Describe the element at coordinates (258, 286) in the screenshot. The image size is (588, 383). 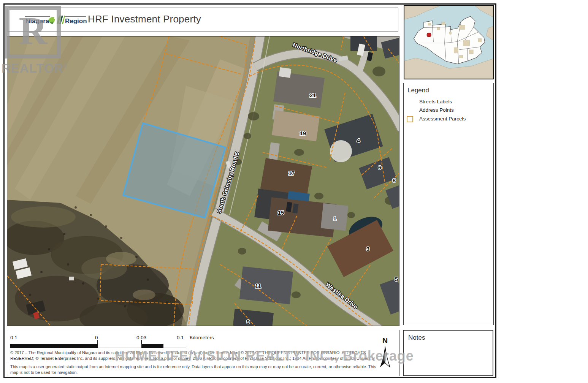
I see `address-point: 11` at that location.